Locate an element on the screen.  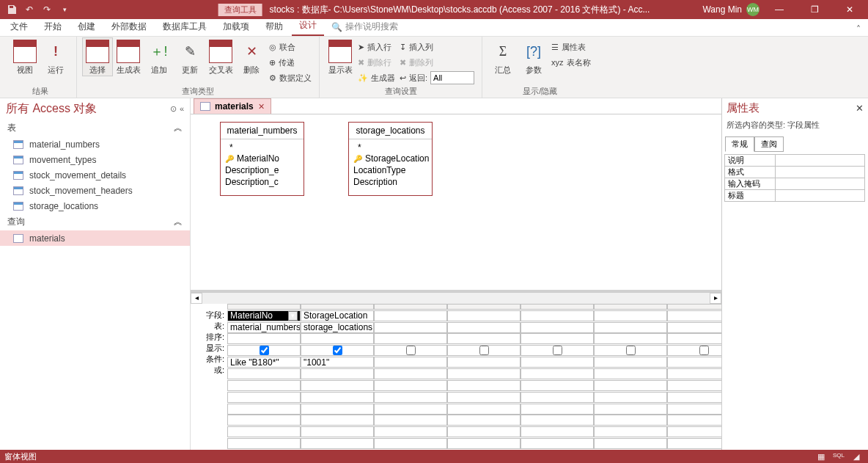
save-icon is located at coordinates (12, 10).